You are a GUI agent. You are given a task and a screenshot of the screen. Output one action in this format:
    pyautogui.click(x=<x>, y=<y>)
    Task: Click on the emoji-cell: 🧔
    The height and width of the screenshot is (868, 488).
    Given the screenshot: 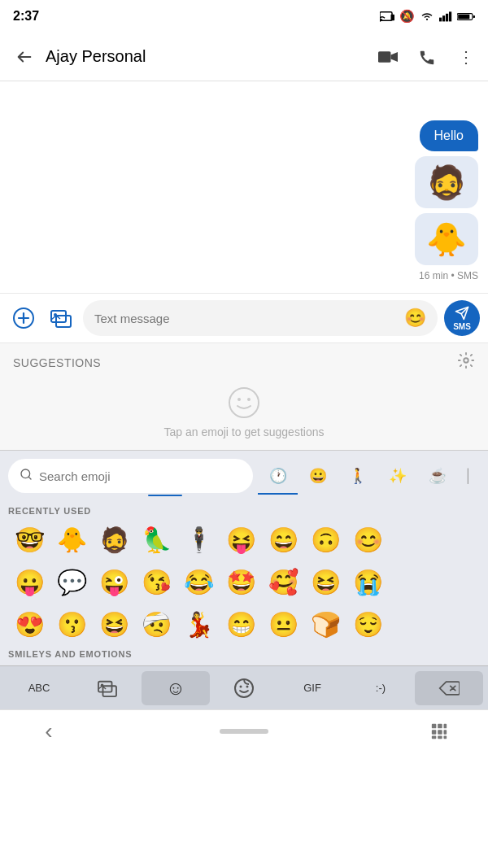 What is the action you would take?
    pyautogui.click(x=114, y=539)
    